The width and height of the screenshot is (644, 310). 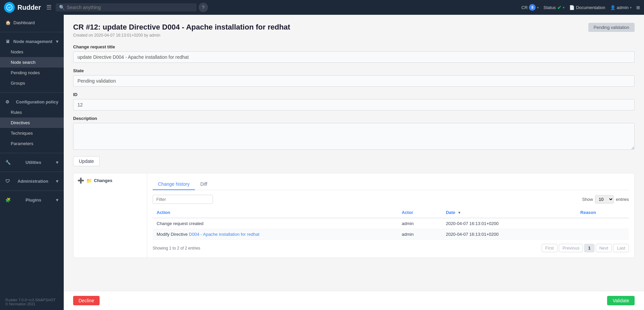 I want to click on sidebar-techniques-label: Techniques, so click(x=22, y=133).